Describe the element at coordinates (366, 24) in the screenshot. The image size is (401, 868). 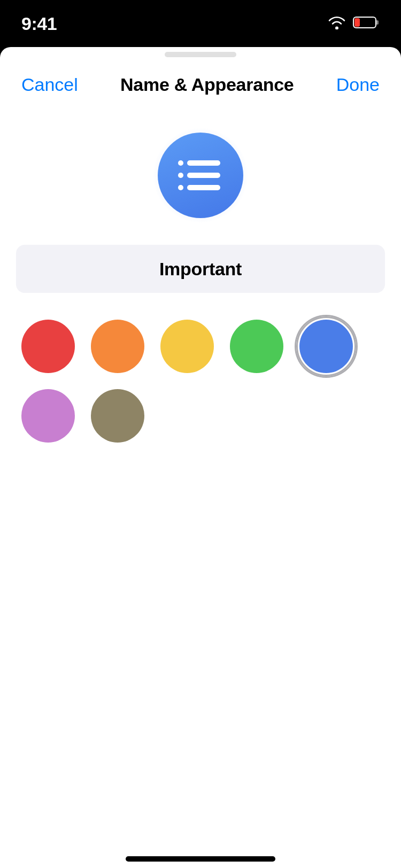
I see `battery-icon` at that location.